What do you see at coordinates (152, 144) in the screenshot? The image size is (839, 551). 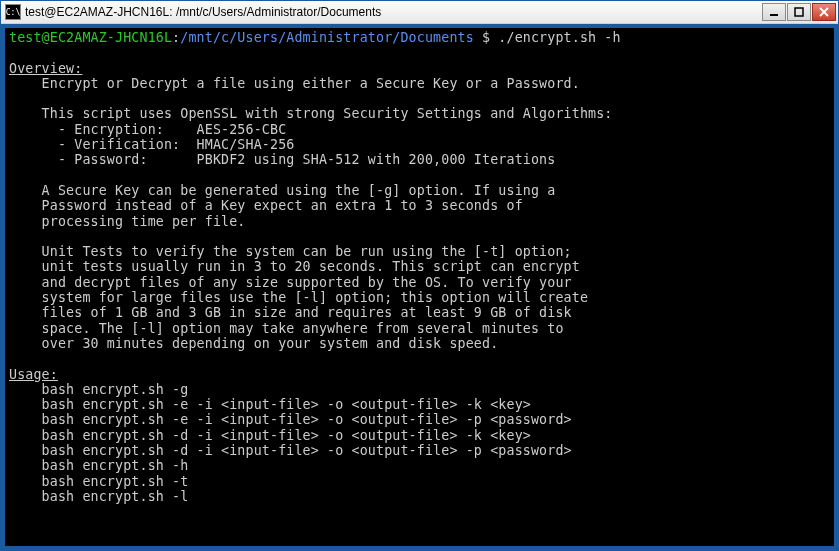 I see `output-line: - Verification: HMAC/SHA-256` at bounding box center [152, 144].